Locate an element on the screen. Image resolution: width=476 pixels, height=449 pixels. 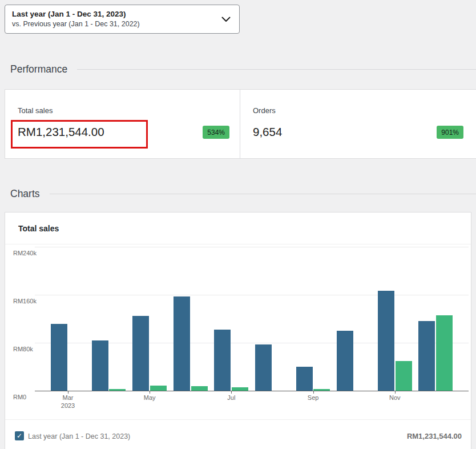
legend-series-label: Last year (Jan 1 - Dec 31, 2023) is located at coordinates (79, 436).